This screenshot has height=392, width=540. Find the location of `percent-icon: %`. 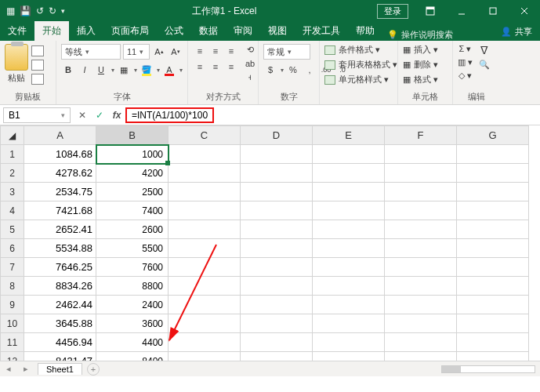

percent-icon: % is located at coordinates (293, 70).